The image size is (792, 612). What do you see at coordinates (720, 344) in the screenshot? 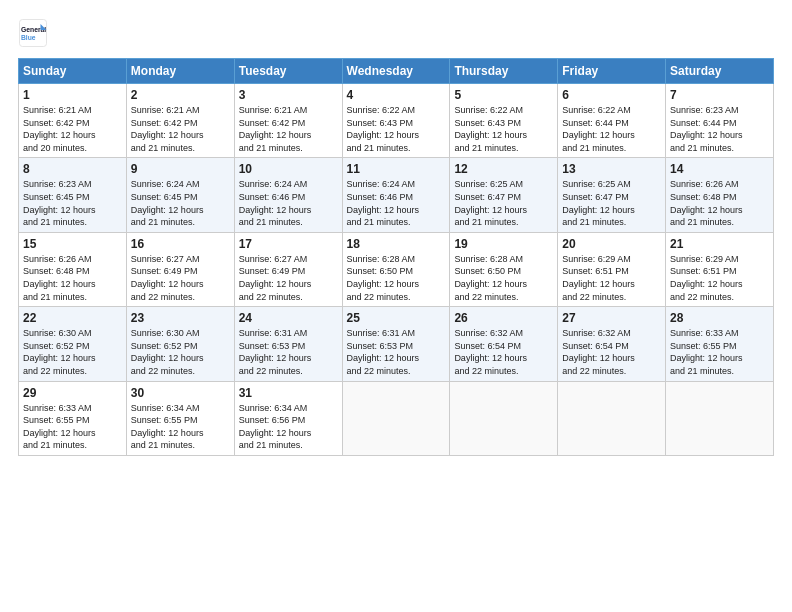
I see `day-cell: 28Sunrise: 6:33 AMSunset: 6:55 PMDayligh…` at bounding box center [720, 344].